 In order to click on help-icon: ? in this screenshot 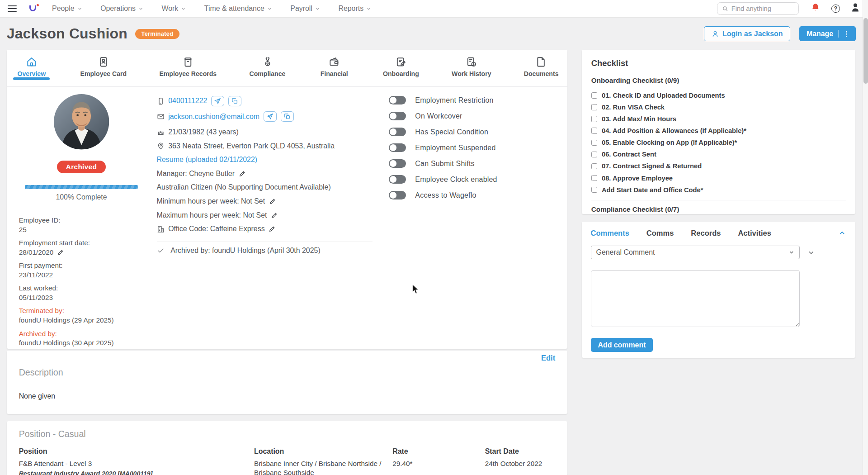, I will do `click(835, 9)`.